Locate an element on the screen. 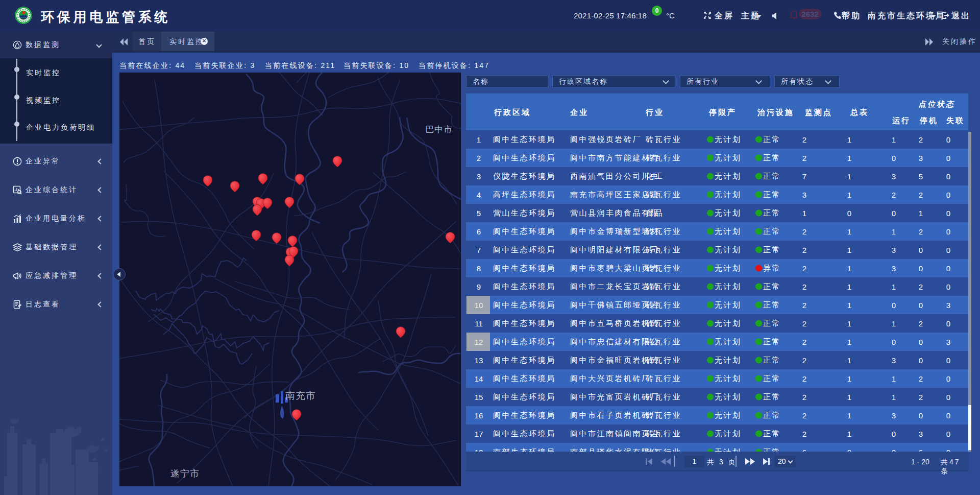 This screenshot has width=980, height=495. svg-text: 遂宁市 is located at coordinates (185, 474).